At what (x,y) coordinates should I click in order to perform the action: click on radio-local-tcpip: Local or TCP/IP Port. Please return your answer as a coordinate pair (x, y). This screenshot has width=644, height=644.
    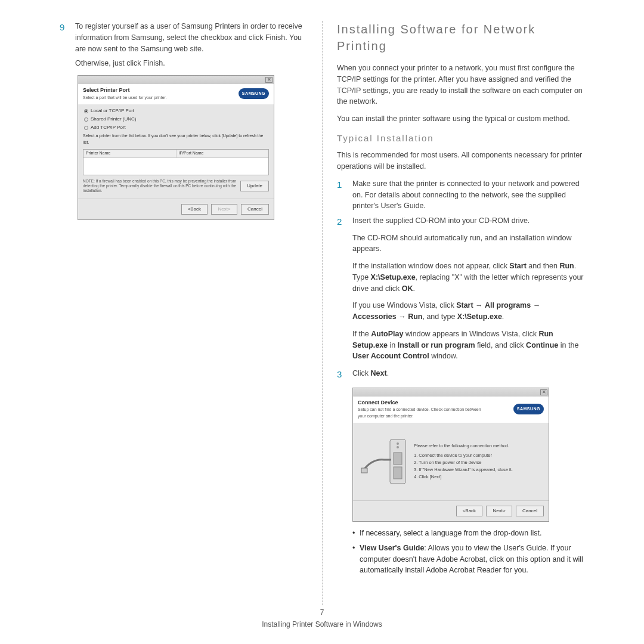
    Looking at the image, I should click on (176, 111).